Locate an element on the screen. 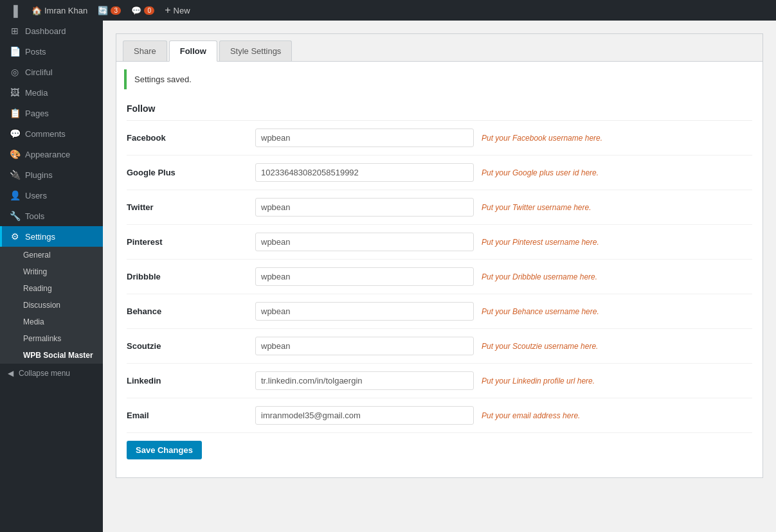 This screenshot has width=776, height=532. sidebar-item-label: Media is located at coordinates (36, 93).